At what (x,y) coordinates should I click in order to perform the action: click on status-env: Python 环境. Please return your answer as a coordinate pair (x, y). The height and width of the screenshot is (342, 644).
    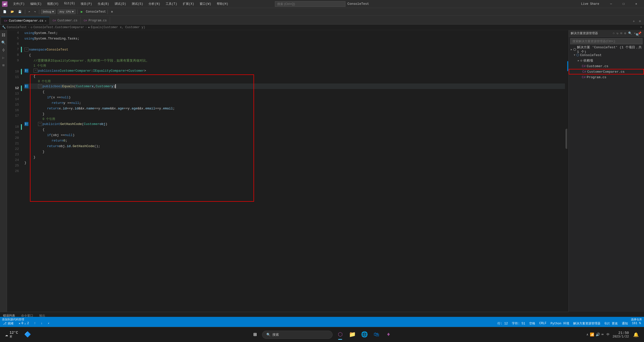
    Looking at the image, I should click on (560, 323).